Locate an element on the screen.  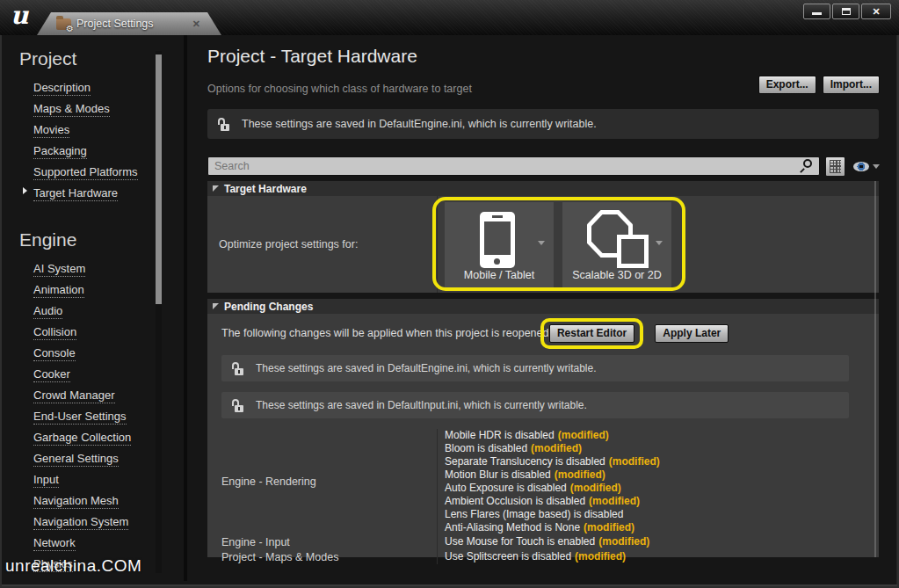
column-divider is located at coordinates (438, 244).